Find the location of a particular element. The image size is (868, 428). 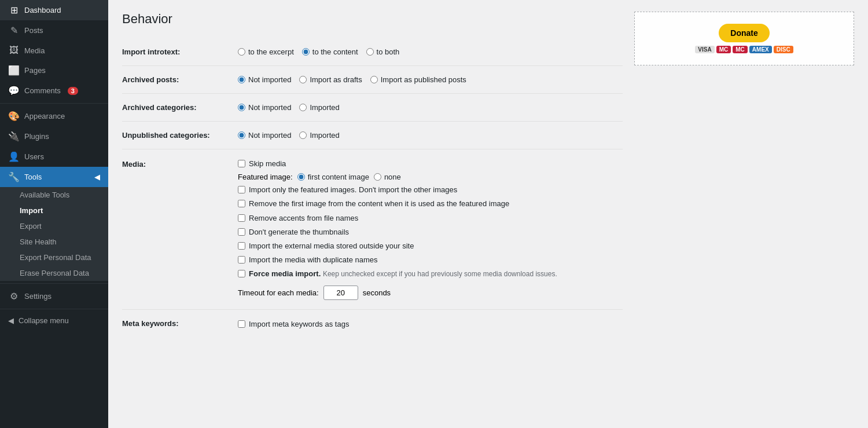

import-external-label: Import the external media stored outside… is located at coordinates (431, 246).